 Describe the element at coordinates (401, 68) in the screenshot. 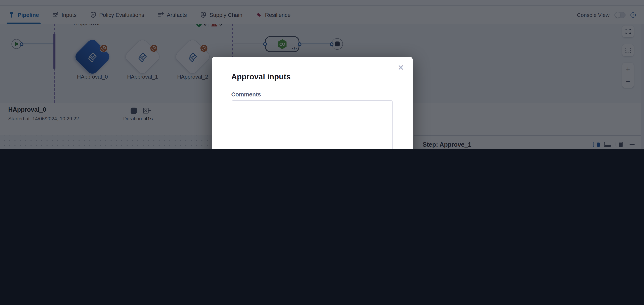

I see `close-icon: ✕` at that location.